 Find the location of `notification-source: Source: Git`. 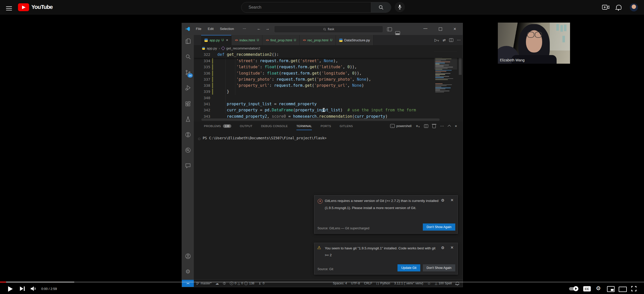

notification-source: Source: Git is located at coordinates (325, 269).